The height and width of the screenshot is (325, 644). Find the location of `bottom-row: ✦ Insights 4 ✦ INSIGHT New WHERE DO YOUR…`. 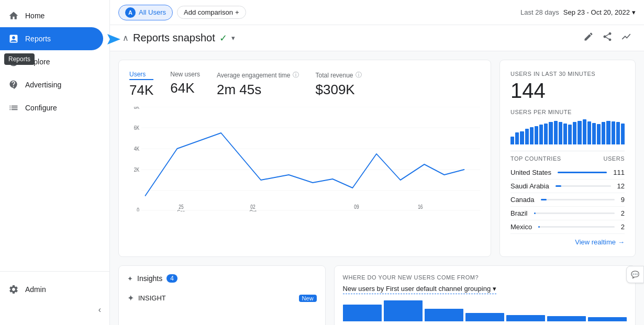

bottom-row: ✦ Insights 4 ✦ INSIGHT New WHERE DO YOUR… is located at coordinates (377, 295).